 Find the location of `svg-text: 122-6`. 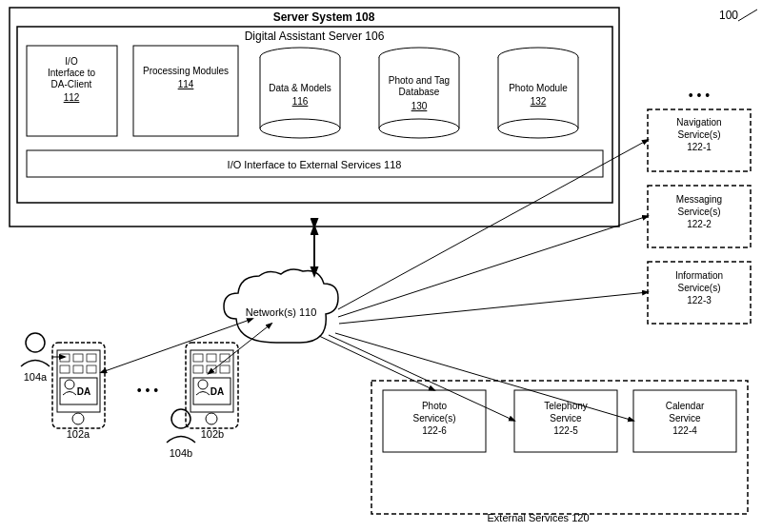

svg-text: 122-6 is located at coordinates (434, 430).